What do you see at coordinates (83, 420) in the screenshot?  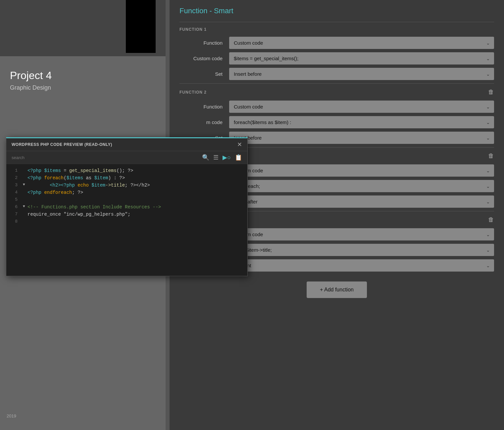 I see `left-panel-bottom: 2019` at bounding box center [83, 420].